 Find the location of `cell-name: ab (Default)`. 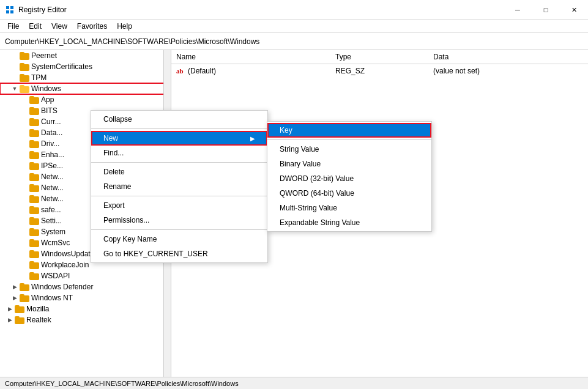

cell-name: ab (Default) is located at coordinates (251, 71).